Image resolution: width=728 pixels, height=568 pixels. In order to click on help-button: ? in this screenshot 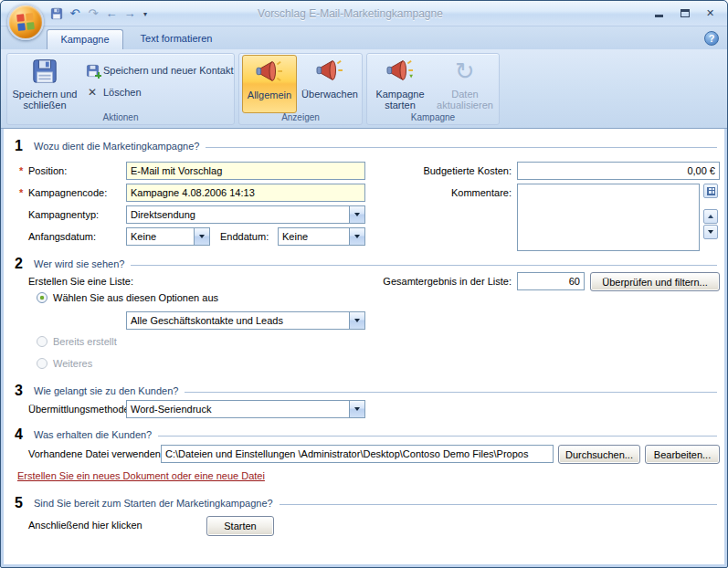, I will do `click(712, 38)`.